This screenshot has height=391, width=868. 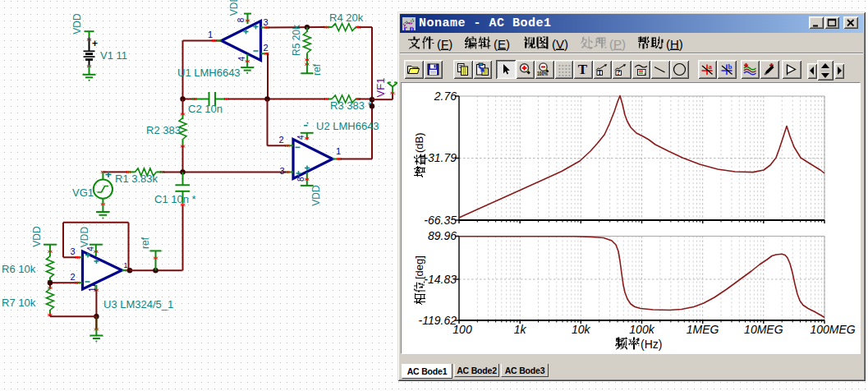 I want to click on svg-text: V1 11, so click(x=113, y=56).